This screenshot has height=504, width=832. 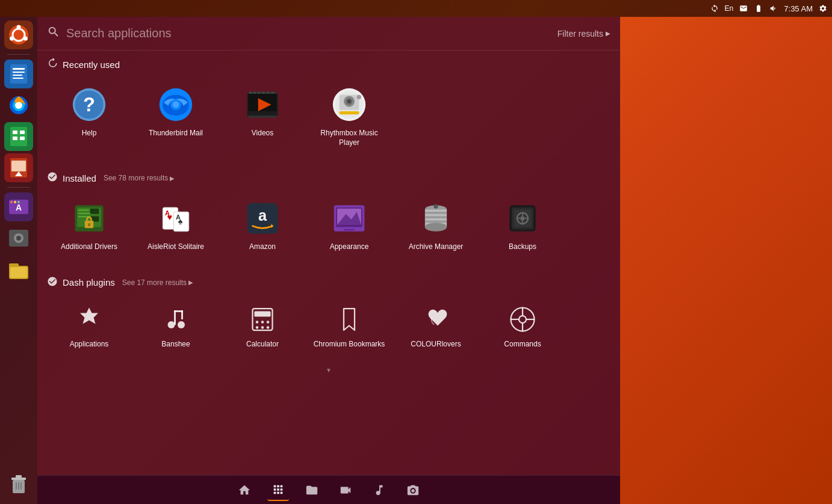 What do you see at coordinates (89, 247) in the screenshot?
I see `app-additional-drivers-label: Additional Drivers` at bounding box center [89, 247].